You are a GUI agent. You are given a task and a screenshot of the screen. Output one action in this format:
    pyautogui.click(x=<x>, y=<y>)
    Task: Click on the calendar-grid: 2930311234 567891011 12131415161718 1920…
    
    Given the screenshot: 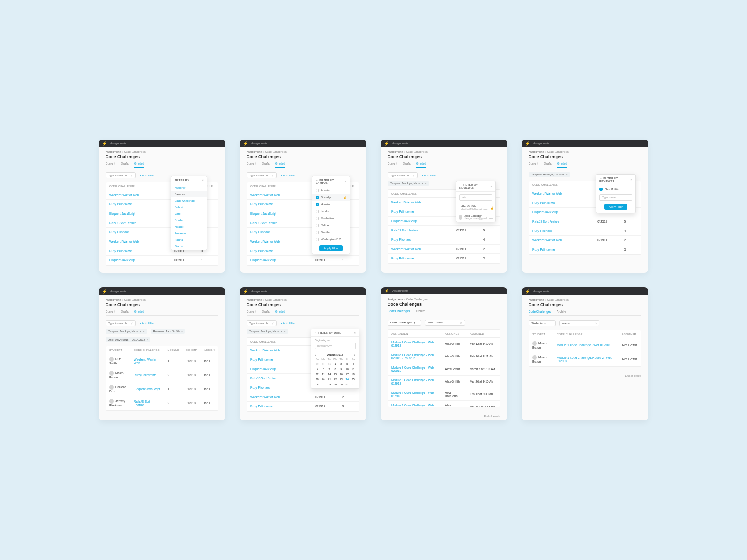 What is the action you would take?
    pyautogui.click(x=335, y=375)
    